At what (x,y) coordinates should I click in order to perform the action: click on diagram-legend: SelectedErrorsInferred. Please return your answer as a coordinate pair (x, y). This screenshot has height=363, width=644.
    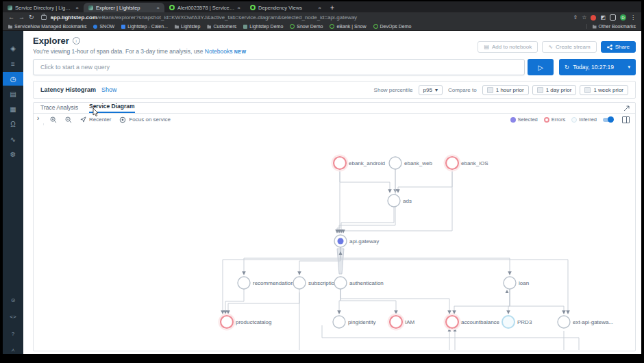
    Looking at the image, I should click on (570, 120).